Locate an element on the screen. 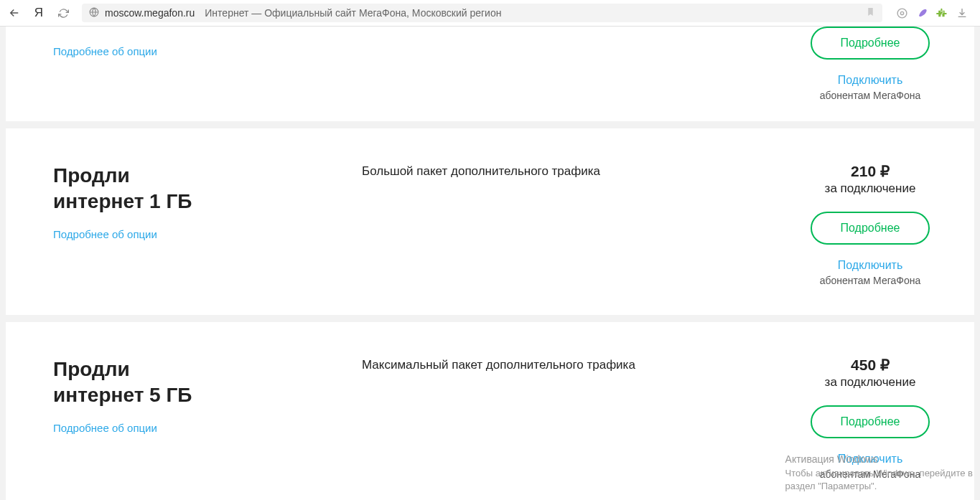 Image resolution: width=980 pixels, height=500 pixels. option-title: Продли интернет 5 ГБ is located at coordinates (207, 383).